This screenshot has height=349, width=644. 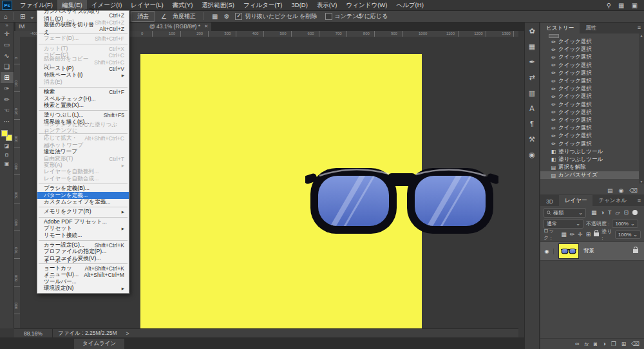 I want to click on lock-transparency-icon: ▦, so click(x=564, y=234).